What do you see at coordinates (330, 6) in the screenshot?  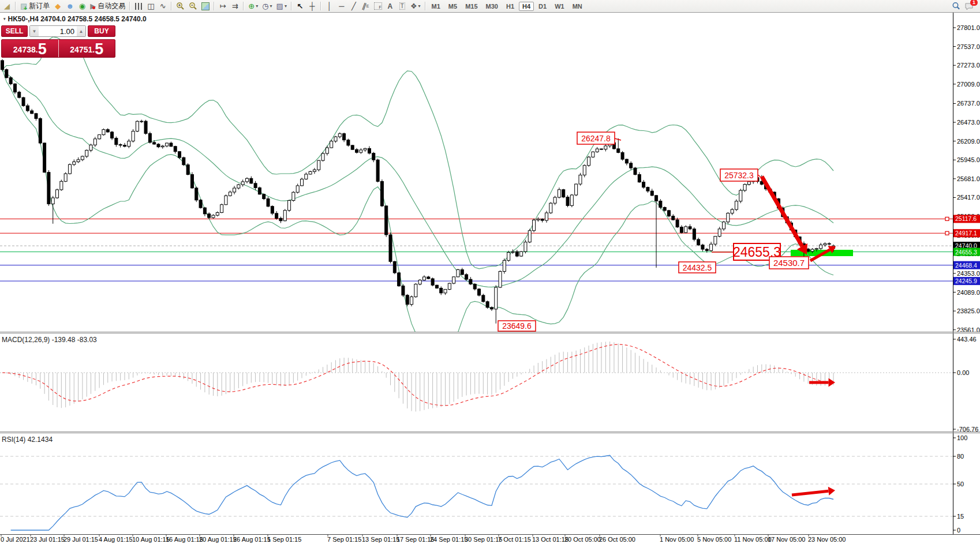 I see `vertical-line-icon: │` at bounding box center [330, 6].